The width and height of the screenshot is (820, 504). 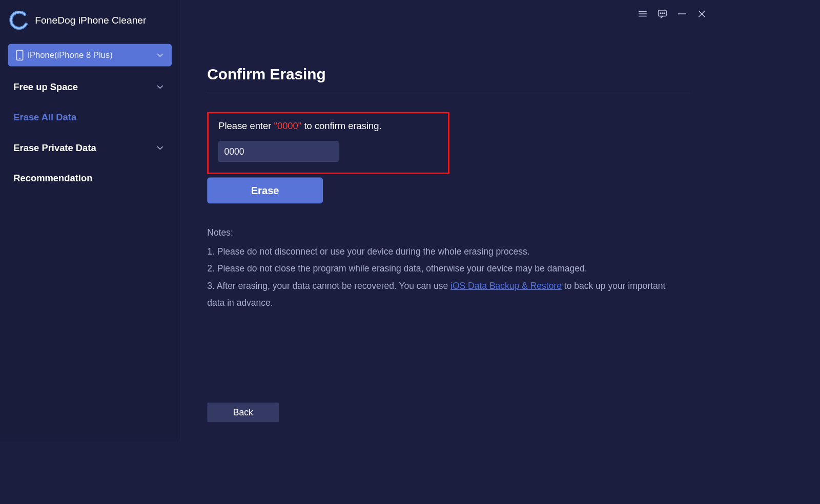 I want to click on phone-icon, so click(x=20, y=55).